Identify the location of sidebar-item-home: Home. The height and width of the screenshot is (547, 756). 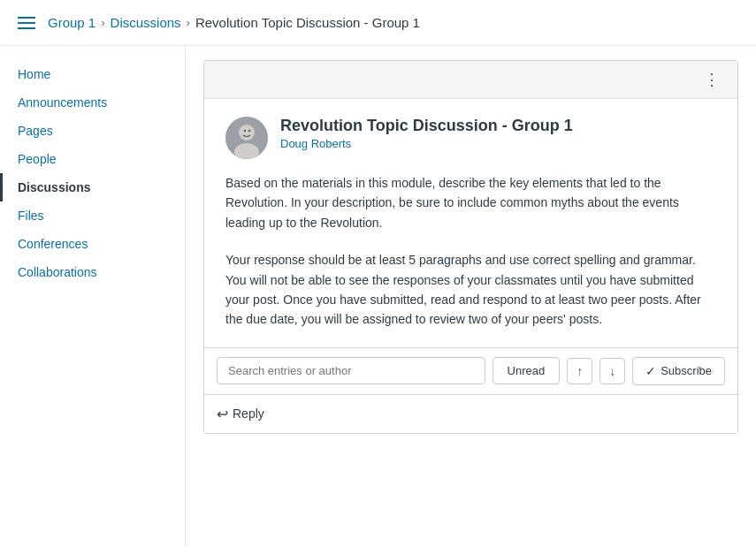
(92, 74).